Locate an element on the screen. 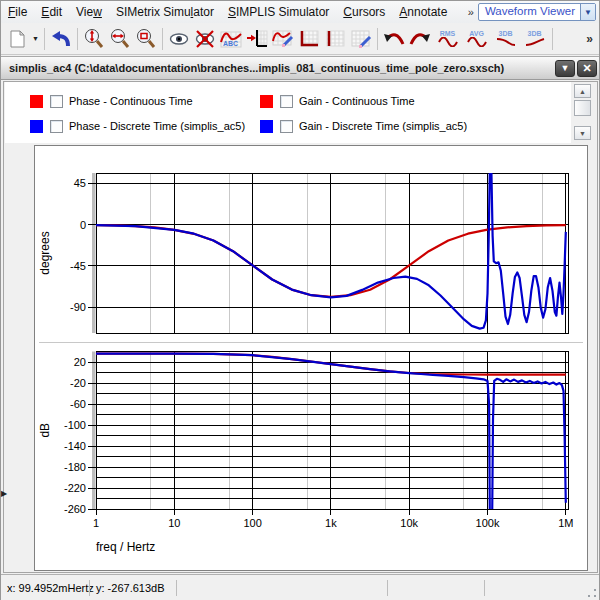 The width and height of the screenshot is (600, 600). gain-y-tick-label: 20 is located at coordinates (80, 362).